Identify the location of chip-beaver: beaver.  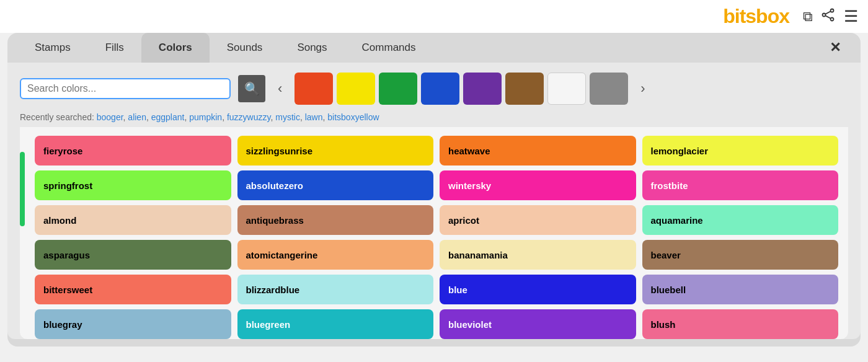
(740, 255).